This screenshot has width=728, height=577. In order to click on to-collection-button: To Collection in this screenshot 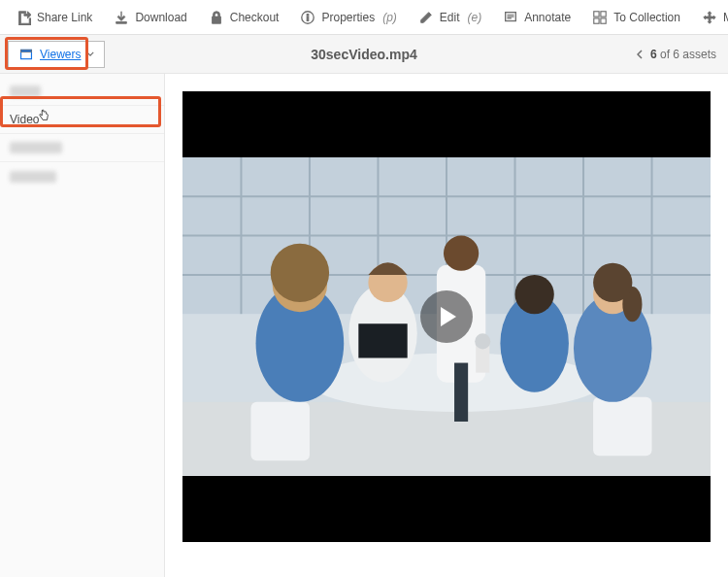, I will do `click(637, 17)`.